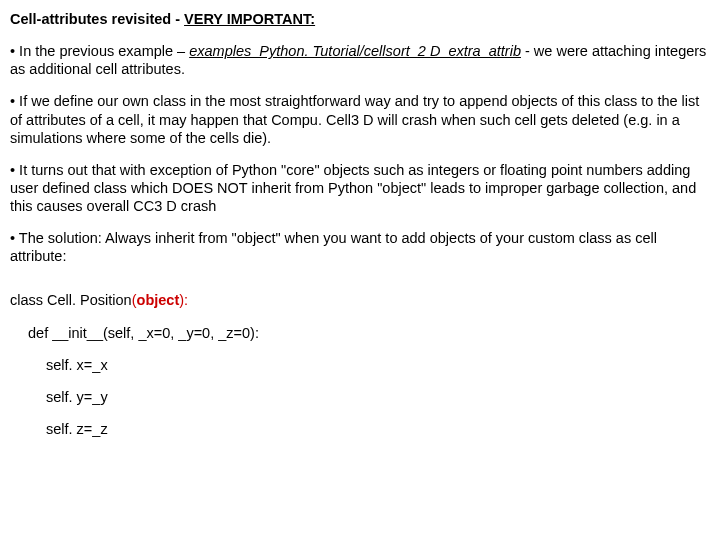  What do you see at coordinates (353, 188) in the screenshot?
I see `bullet-text: It turns out that with exception of Pyth…` at bounding box center [353, 188].